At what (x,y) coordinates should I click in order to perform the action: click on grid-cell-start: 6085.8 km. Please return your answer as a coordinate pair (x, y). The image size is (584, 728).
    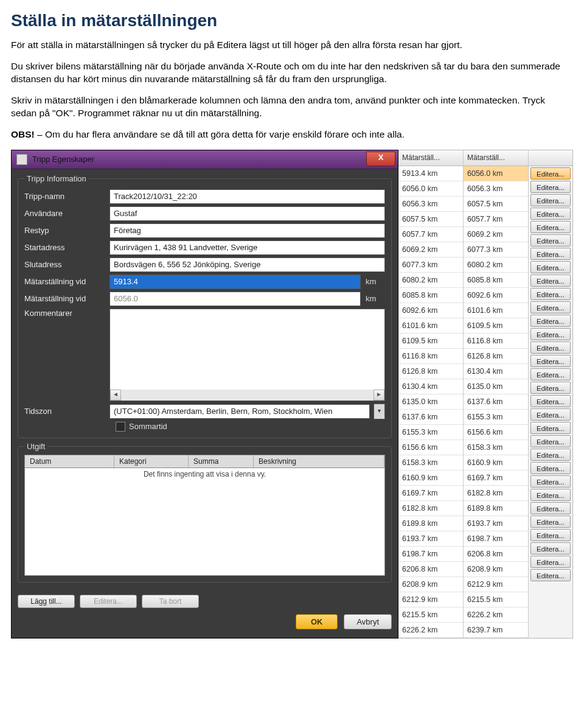
    Looking at the image, I should click on (431, 296).